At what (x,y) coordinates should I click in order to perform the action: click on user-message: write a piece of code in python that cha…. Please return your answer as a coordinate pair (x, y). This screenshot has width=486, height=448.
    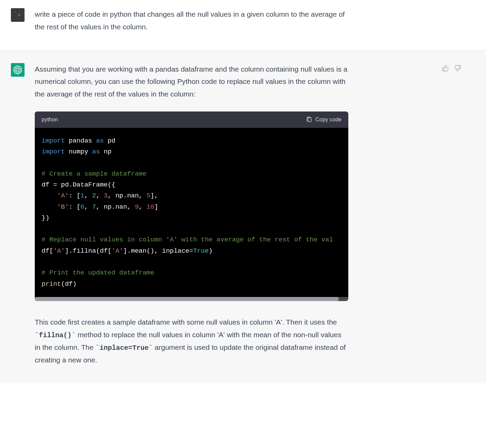
    Looking at the image, I should click on (243, 25).